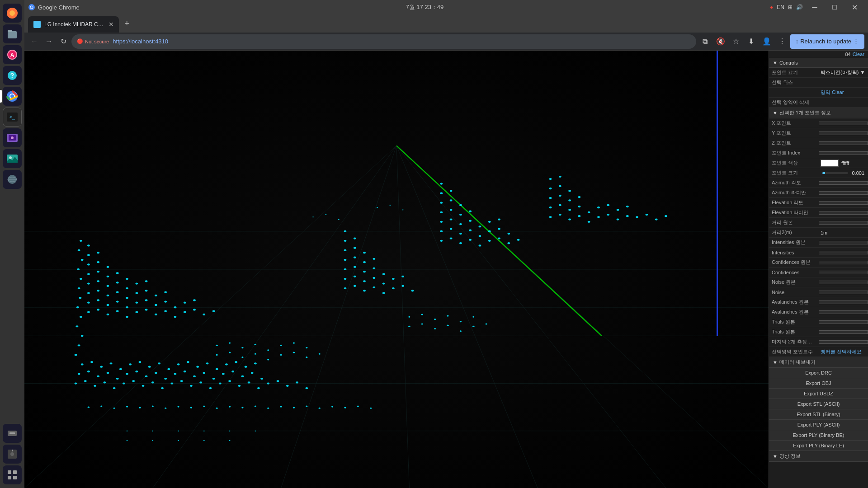 Image resolution: width=868 pixels, height=488 pixels. What do you see at coordinates (736, 42) in the screenshot?
I see `bookmark-icon: ☆` at bounding box center [736, 42].